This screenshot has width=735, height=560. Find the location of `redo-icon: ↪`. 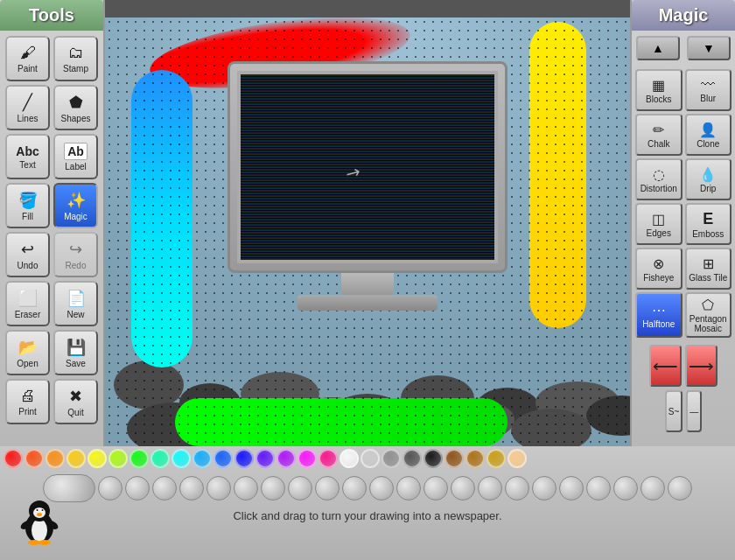

redo-icon: ↪ is located at coordinates (75, 249).